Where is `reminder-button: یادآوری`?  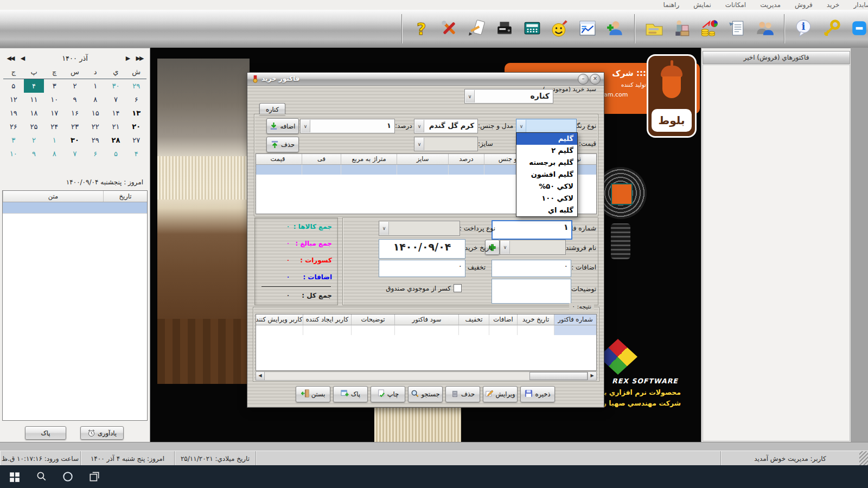
reminder-button: یادآوری is located at coordinates (102, 433).